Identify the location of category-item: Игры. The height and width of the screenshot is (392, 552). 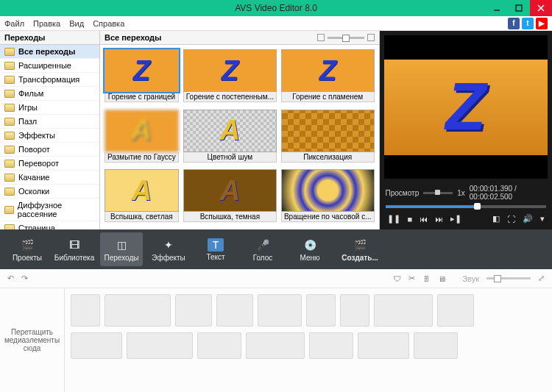
(50, 107).